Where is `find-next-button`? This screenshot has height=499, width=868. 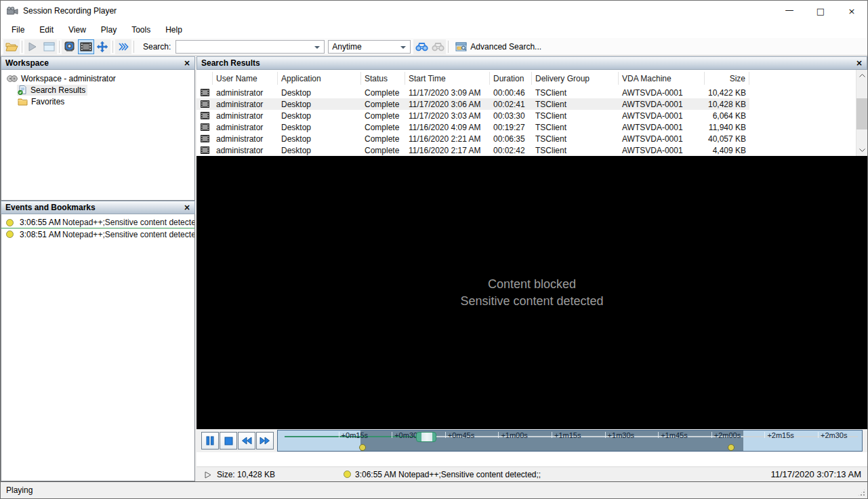 find-next-button is located at coordinates (438, 47).